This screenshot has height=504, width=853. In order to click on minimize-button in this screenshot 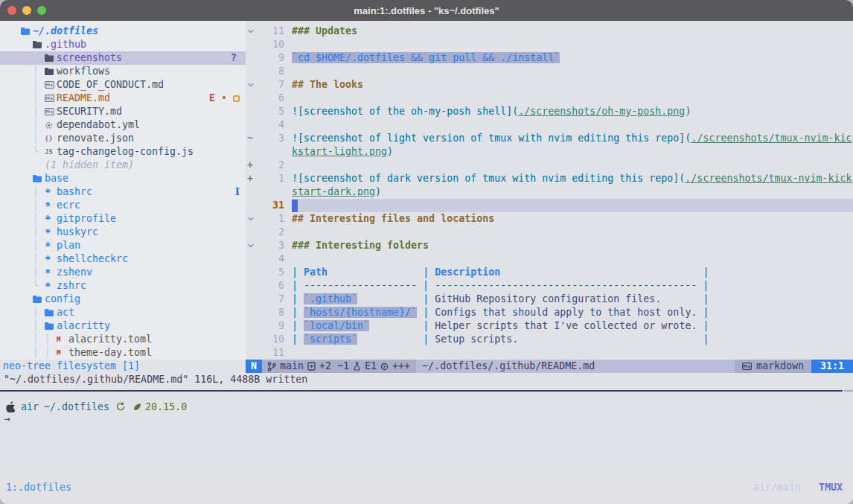, I will do `click(27, 10)`.